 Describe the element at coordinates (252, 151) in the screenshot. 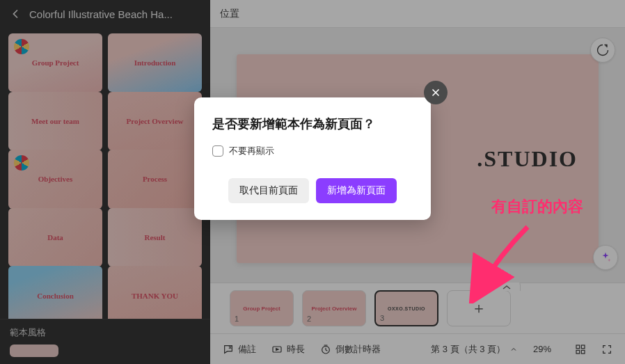

I see `dont-show-label: 不要再顯示` at that location.